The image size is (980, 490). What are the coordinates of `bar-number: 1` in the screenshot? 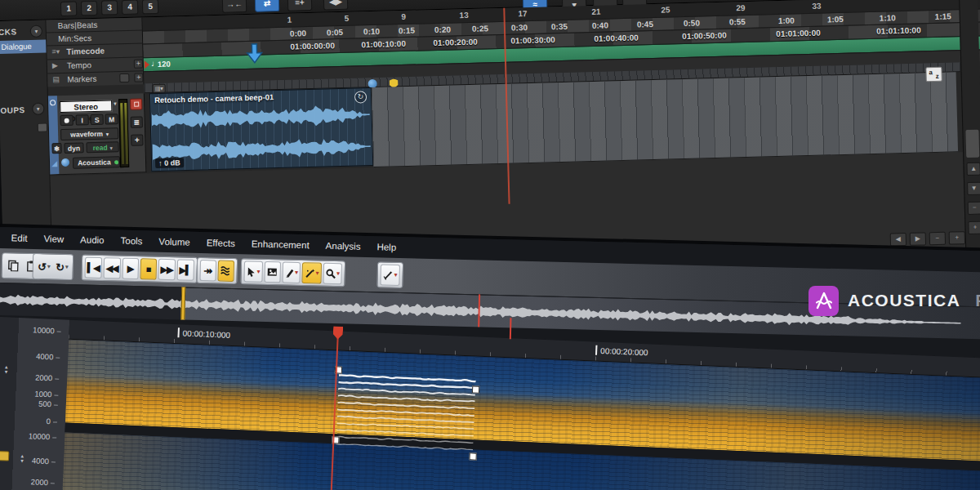 It's located at (289, 20).